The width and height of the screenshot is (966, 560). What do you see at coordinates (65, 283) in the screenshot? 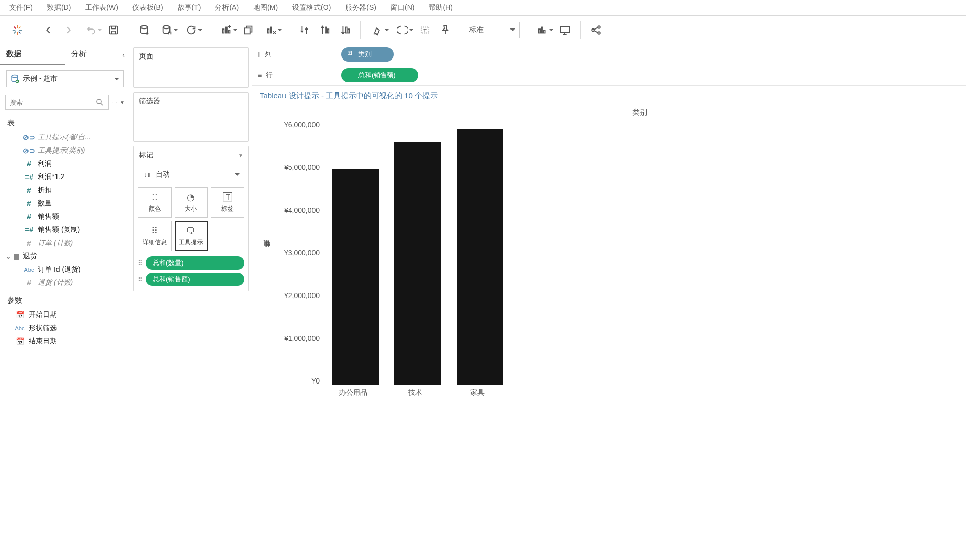
I see `field-returns-count: #退货 (计数)` at bounding box center [65, 283].